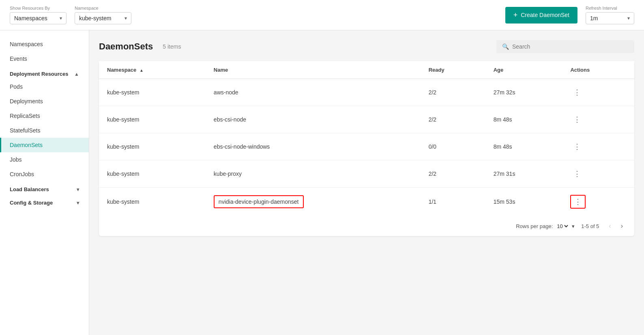 The image size is (644, 335). What do you see at coordinates (622, 226) in the screenshot?
I see `next-page-button: ›` at bounding box center [622, 226].